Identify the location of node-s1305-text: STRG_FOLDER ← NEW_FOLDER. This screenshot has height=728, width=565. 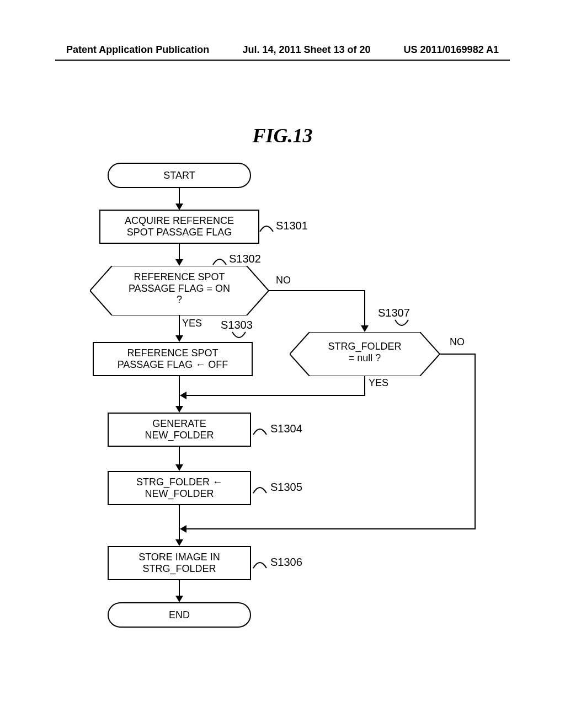
(179, 488).